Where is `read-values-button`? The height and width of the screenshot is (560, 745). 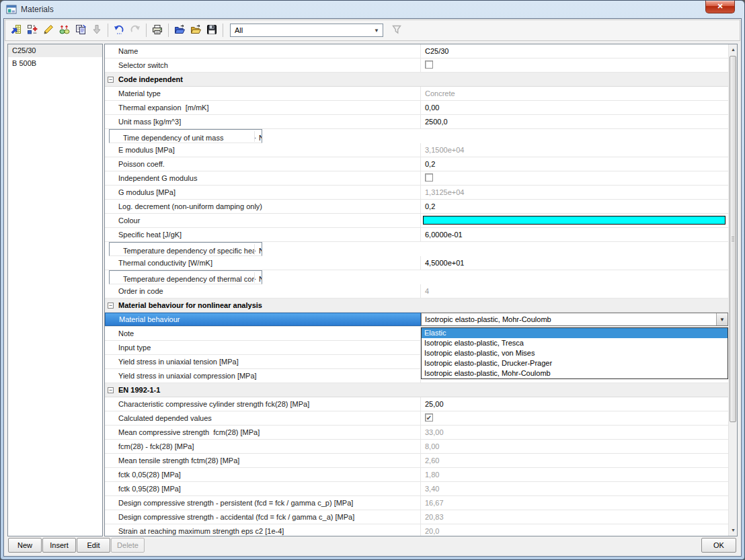 read-values-button is located at coordinates (65, 30).